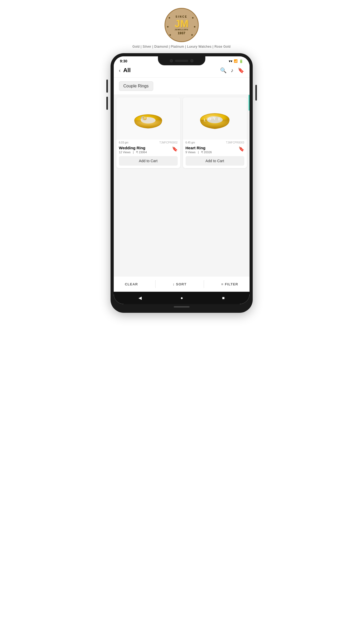  I want to click on bookmark-nav-icon: 🔖, so click(241, 70).